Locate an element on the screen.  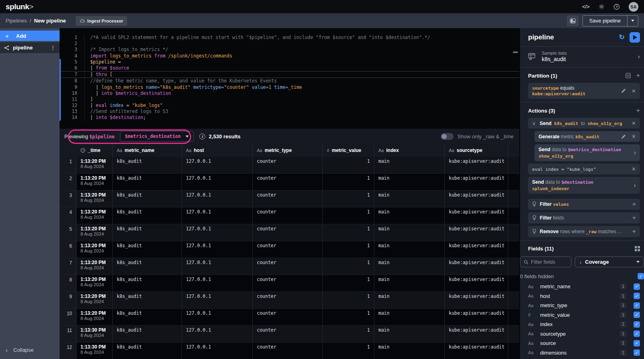
column-header-index: Aaindex is located at coordinates (410, 150).